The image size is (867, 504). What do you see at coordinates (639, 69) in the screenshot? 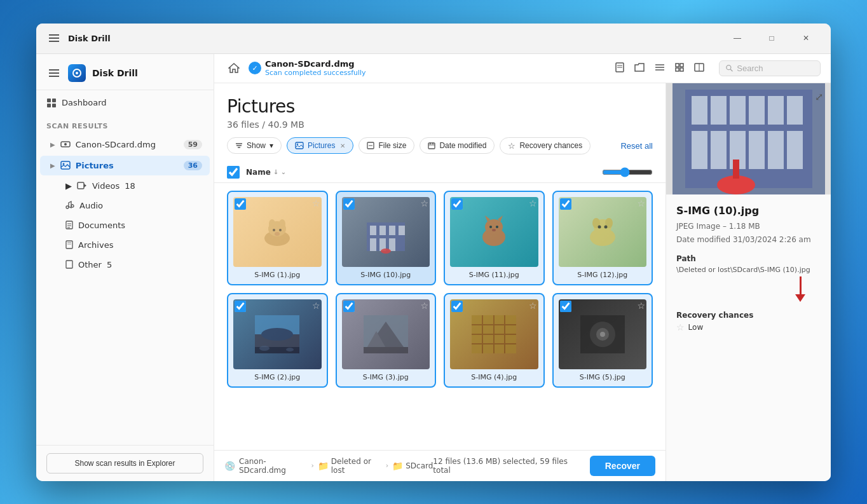
I see `view-folder-btn` at bounding box center [639, 69].